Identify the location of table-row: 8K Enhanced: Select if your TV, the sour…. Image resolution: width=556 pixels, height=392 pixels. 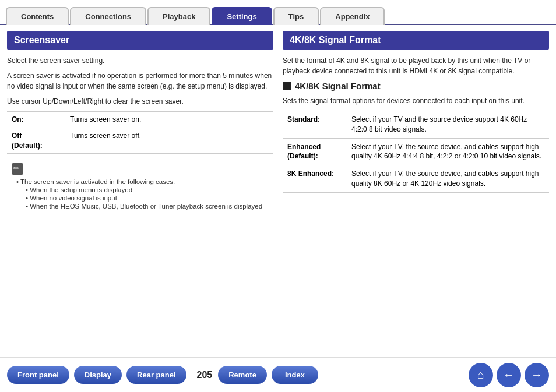
(416, 179).